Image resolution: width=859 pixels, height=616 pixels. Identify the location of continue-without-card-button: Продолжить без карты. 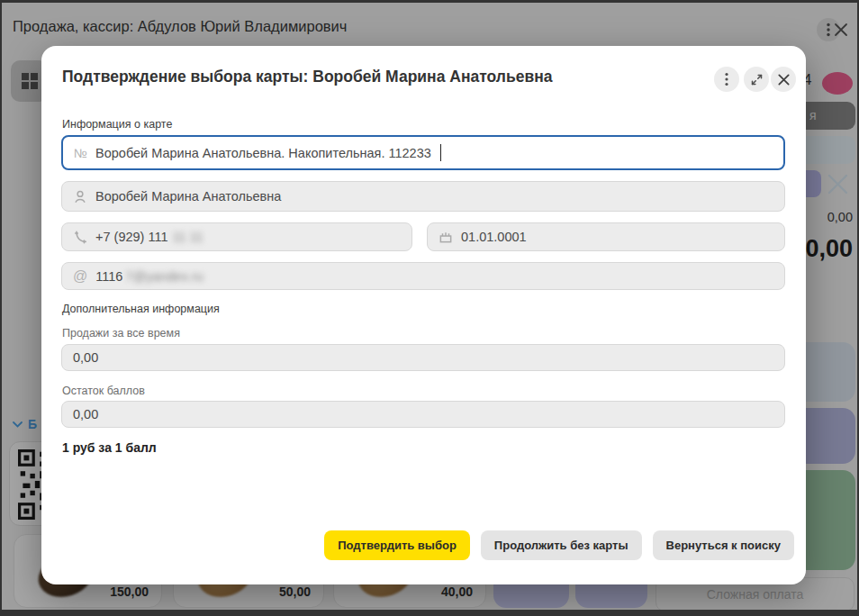
(562, 546).